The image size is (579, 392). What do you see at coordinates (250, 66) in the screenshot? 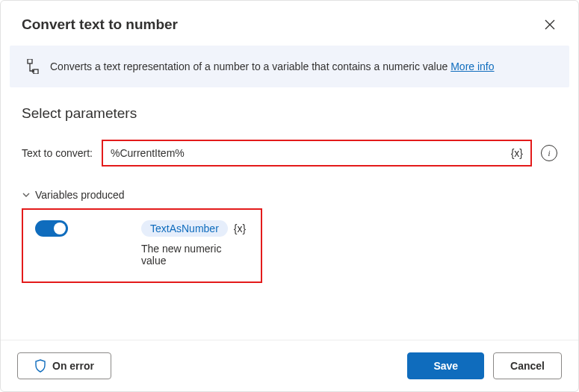
I see `banner-description: Converts a text representation of a numb…` at bounding box center [250, 66].